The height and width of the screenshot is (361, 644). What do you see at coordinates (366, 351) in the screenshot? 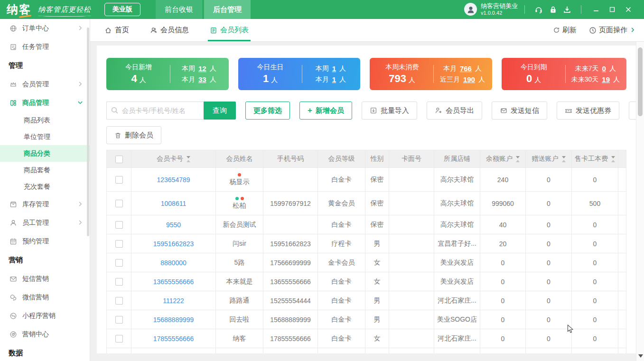
I see `table-row: 15966668888 购日 15966668888 黑卡子 女 美业SOGO店…` at bounding box center [366, 351].